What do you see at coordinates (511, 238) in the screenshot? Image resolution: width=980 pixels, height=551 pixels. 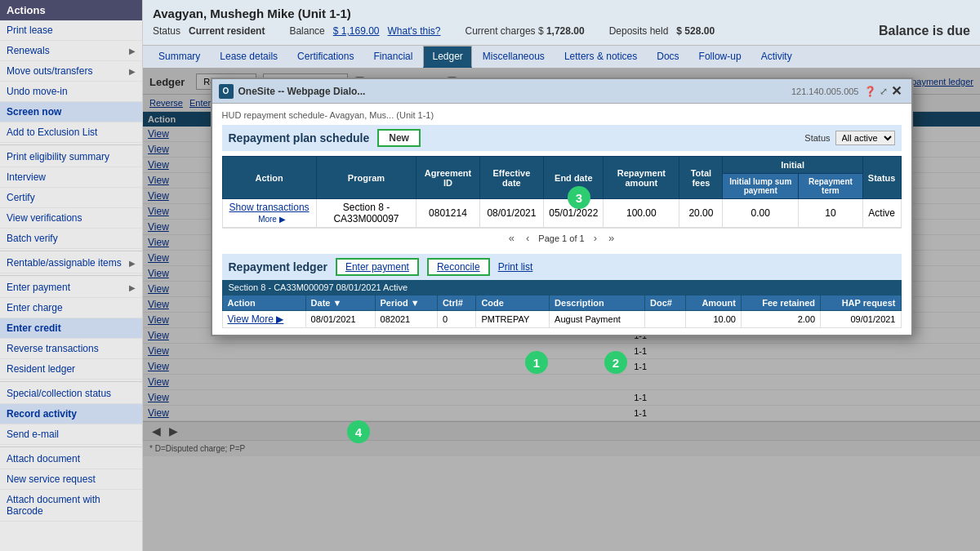 I see `first-page-btn: «` at bounding box center [511, 238].